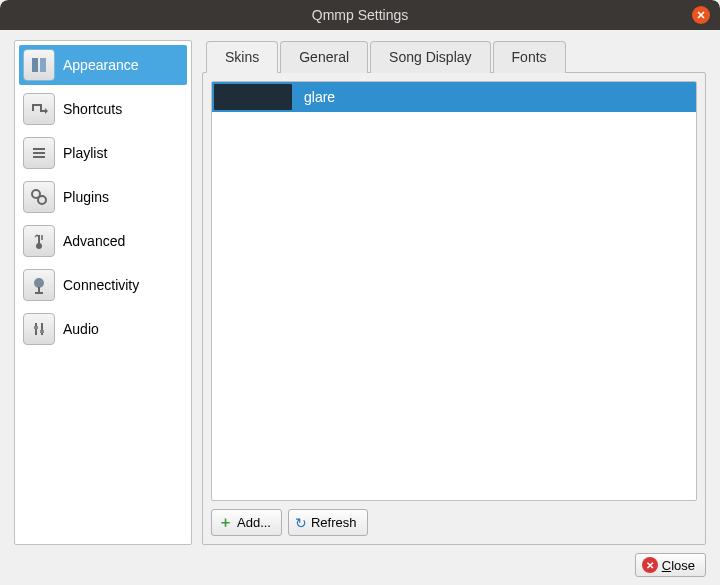  Describe the element at coordinates (103, 285) in the screenshot. I see `sidebar-item-connectivity: Connectivity` at that location.